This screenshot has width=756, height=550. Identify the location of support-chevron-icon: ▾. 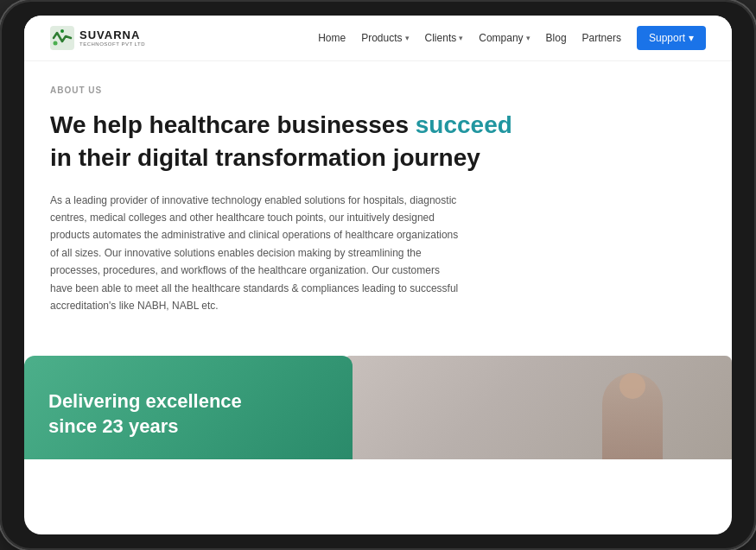
(691, 38).